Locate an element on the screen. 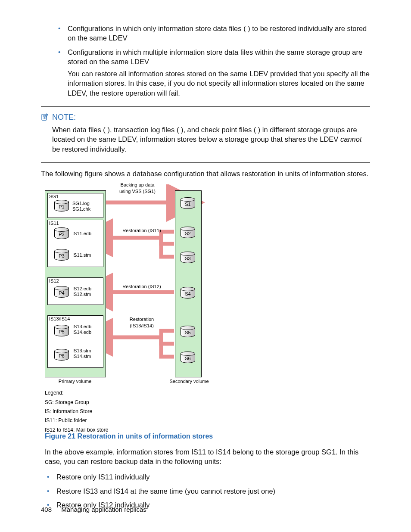 The width and height of the screenshot is (411, 532). cylinder-p1: P1 is located at coordinates (62, 206).